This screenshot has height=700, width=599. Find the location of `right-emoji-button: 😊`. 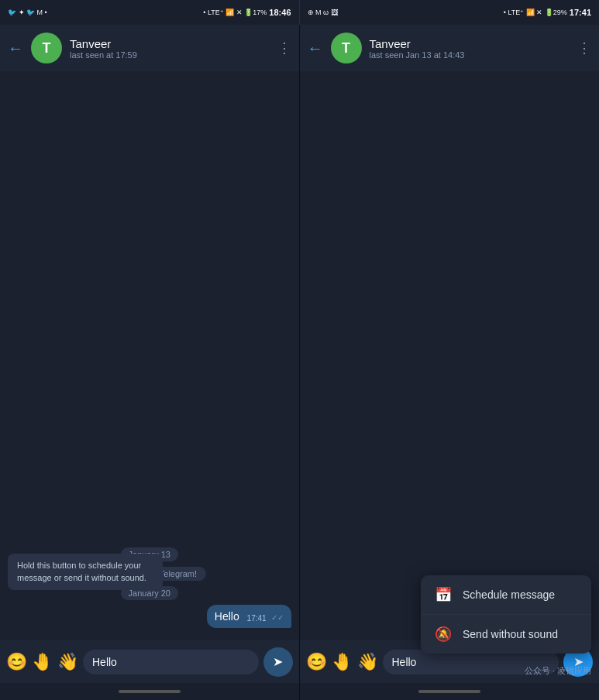

right-emoji-button: 😊 is located at coordinates (316, 662).